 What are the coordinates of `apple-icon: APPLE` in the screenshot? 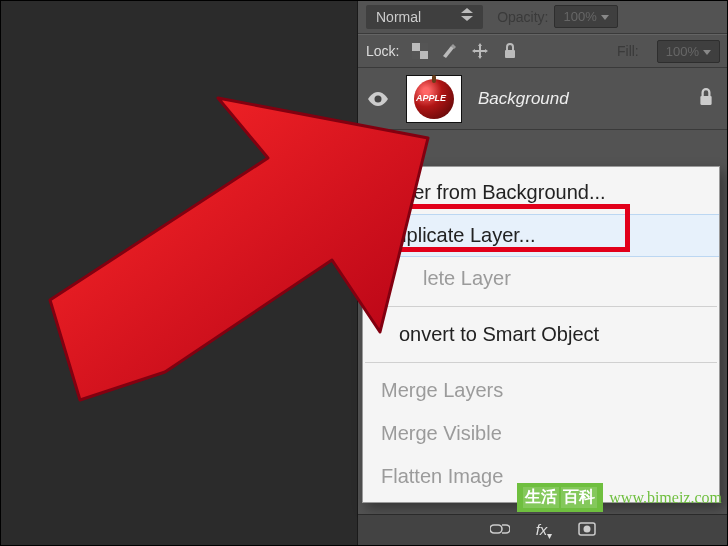 It's located at (434, 99).